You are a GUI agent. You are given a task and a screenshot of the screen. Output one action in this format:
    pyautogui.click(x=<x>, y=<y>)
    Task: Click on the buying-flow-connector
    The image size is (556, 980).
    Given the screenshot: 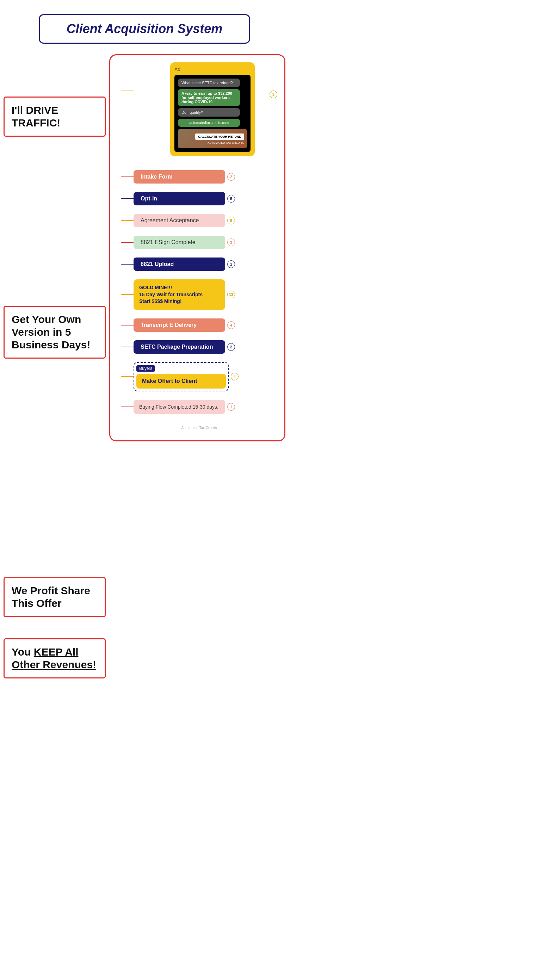 What is the action you would take?
    pyautogui.click(x=127, y=407)
    